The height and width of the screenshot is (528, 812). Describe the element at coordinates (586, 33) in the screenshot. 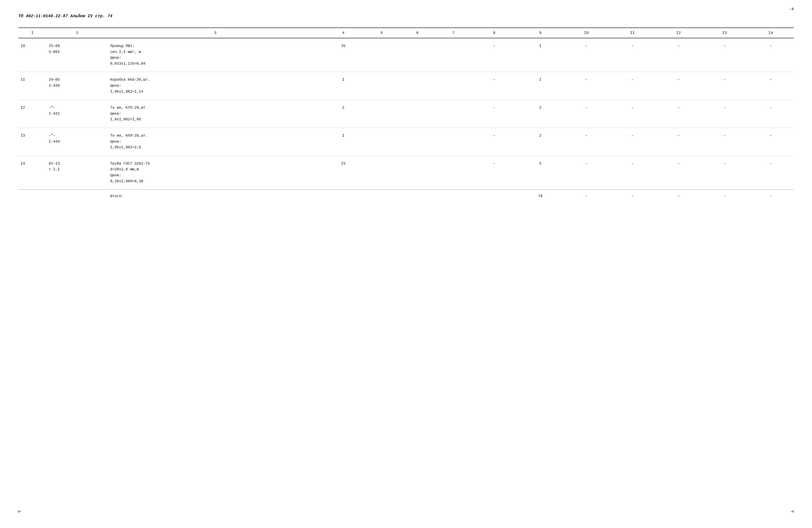

I see `col-header-10: IO` at that location.